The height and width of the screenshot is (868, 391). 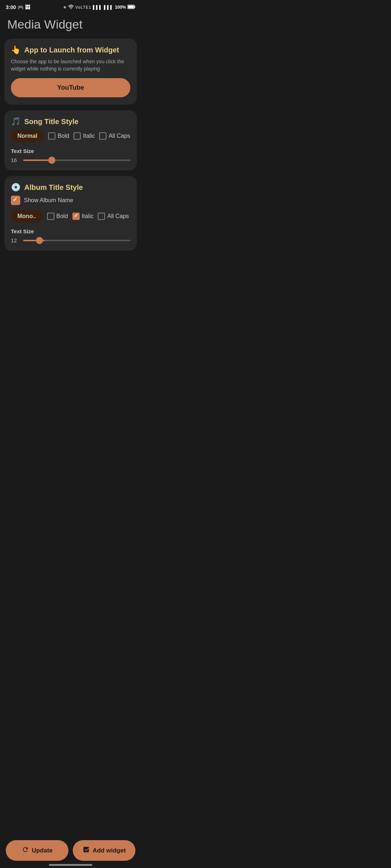 What do you see at coordinates (71, 72) in the screenshot?
I see `app-launch-card: 👆 App to Launch from Widget Choose the a…` at bounding box center [71, 72].